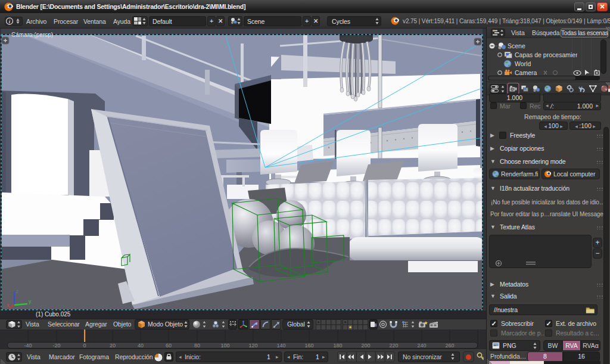 The width and height of the screenshot is (610, 364). What do you see at coordinates (197, 346) in the screenshot?
I see `svg-text: 80` at bounding box center [197, 346].